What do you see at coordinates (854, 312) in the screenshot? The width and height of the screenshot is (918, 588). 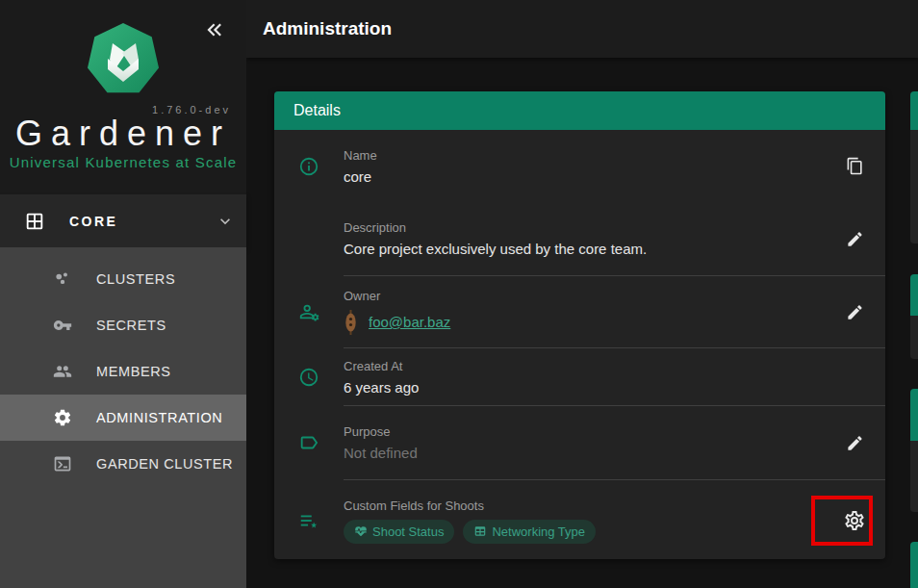 I see `edit-owner-button` at bounding box center [854, 312].